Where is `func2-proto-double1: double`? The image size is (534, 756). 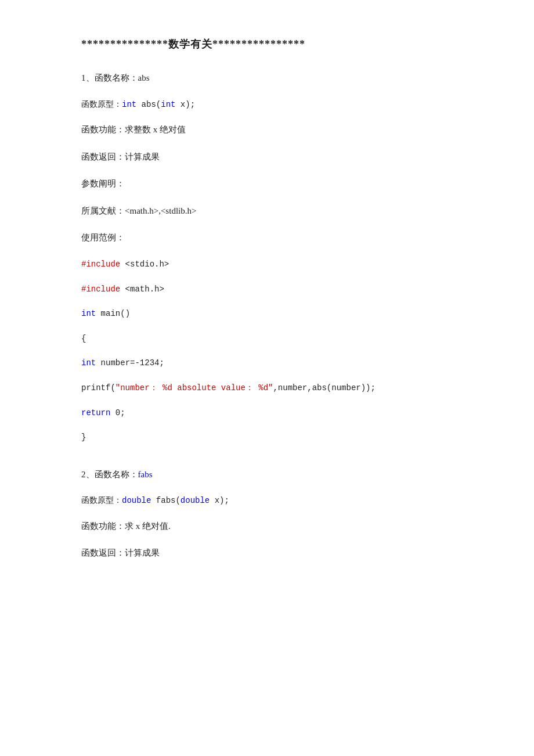 func2-proto-double1: double is located at coordinates (136, 501).